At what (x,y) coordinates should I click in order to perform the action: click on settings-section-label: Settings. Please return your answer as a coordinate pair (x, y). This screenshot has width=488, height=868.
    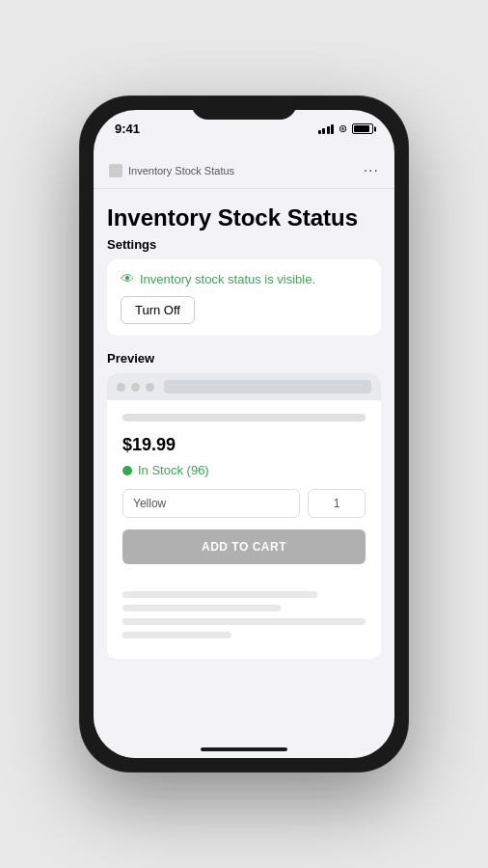
    Looking at the image, I should click on (244, 245).